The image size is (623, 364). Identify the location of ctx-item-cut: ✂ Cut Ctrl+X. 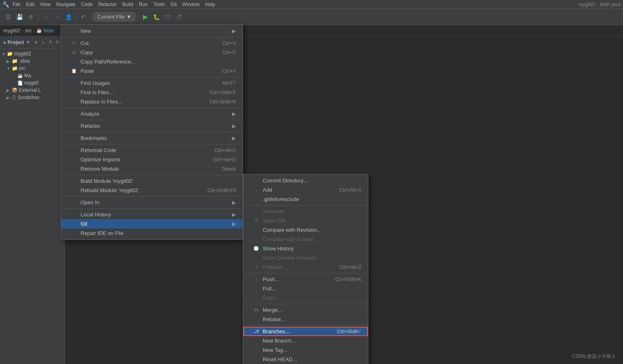
(152, 43).